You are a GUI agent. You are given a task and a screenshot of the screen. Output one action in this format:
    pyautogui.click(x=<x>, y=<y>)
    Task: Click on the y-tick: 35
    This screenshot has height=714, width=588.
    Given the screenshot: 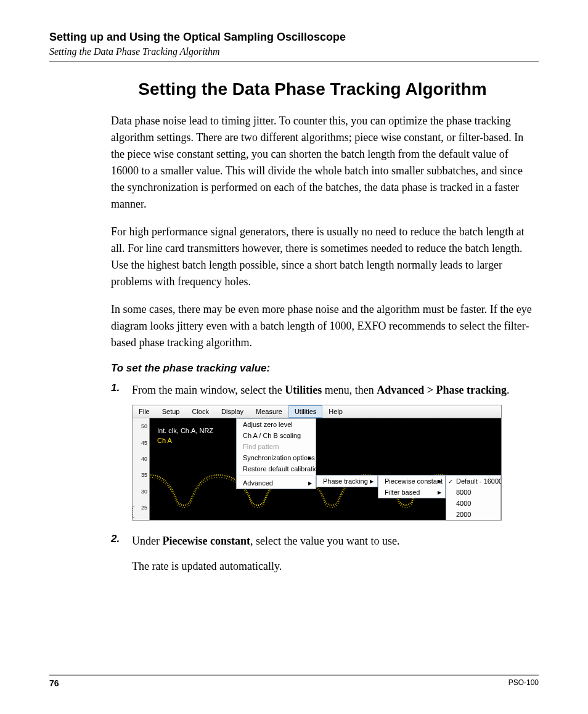 What is the action you would take?
    pyautogui.click(x=144, y=475)
    